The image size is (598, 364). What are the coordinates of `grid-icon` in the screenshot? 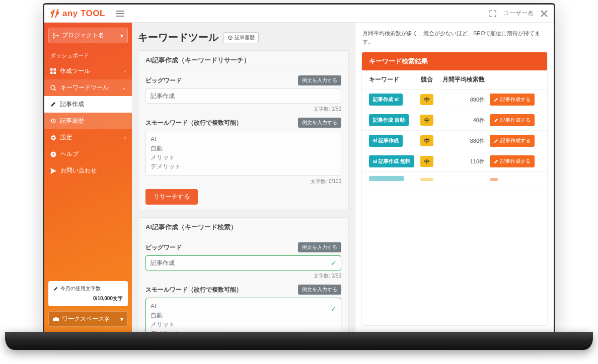 It's located at (53, 71).